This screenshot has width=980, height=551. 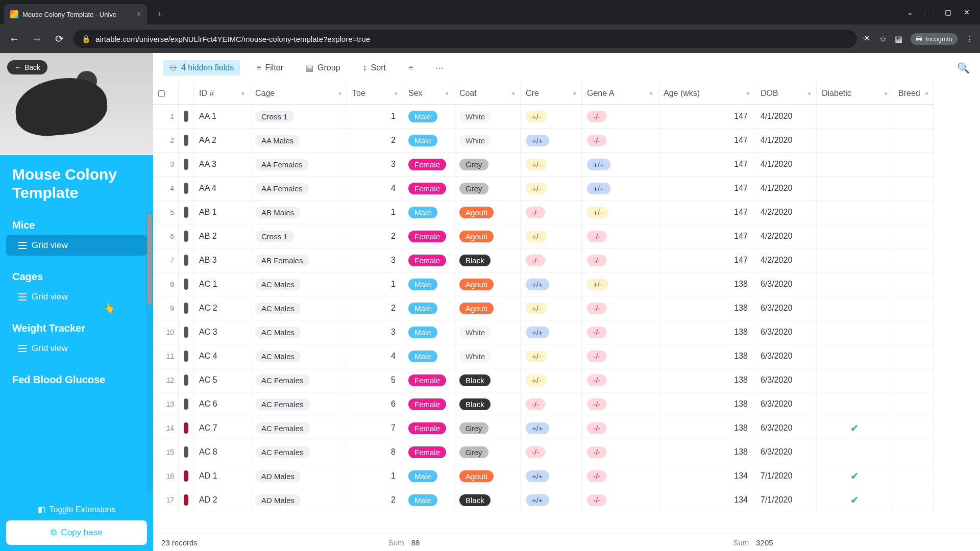 What do you see at coordinates (620, 94) in the screenshot?
I see `column-header: Gene A▾` at bounding box center [620, 94].